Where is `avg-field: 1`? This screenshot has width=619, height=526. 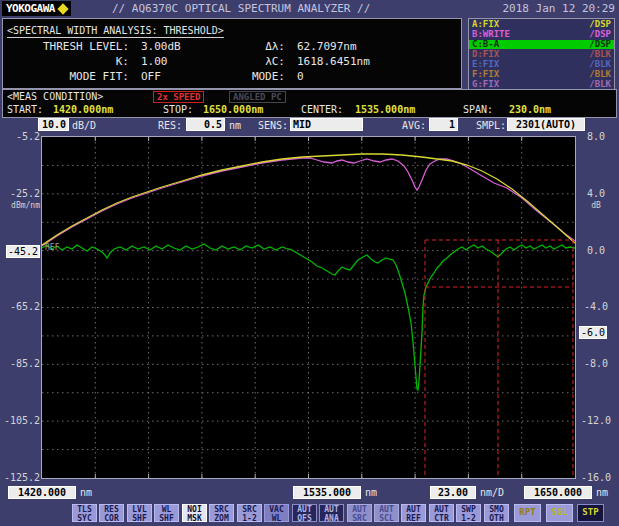 avg-field: 1 is located at coordinates (444, 124).